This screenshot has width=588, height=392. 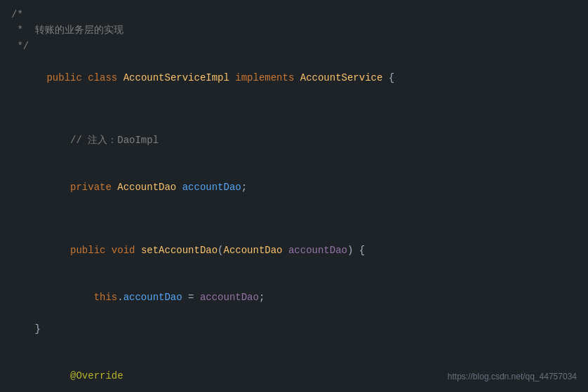 I want to click on code-line-2: * 转账的业务层的实现, so click(x=294, y=30).